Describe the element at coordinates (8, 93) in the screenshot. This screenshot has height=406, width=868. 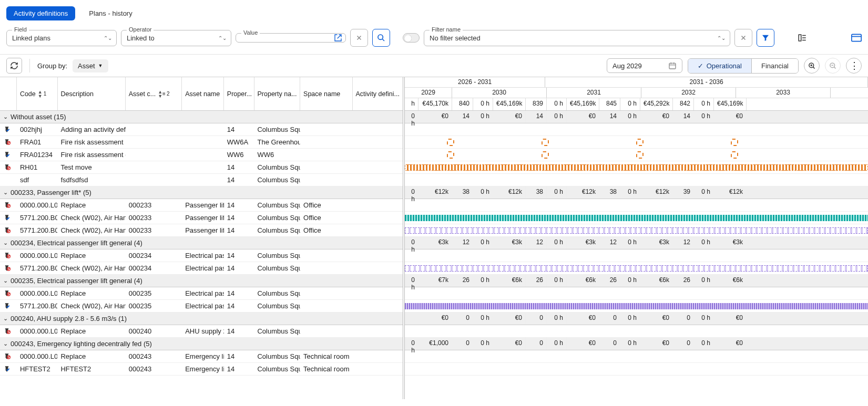
I see `col-status` at that location.